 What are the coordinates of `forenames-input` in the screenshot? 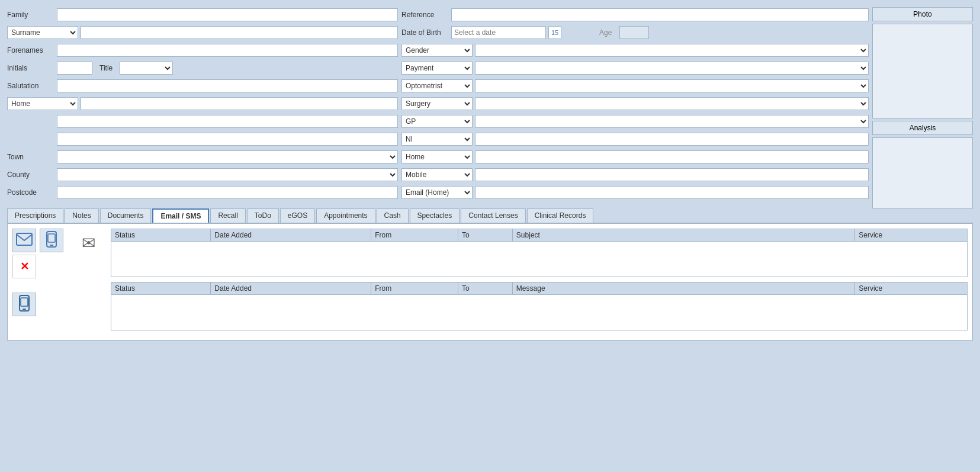 It's located at (227, 50).